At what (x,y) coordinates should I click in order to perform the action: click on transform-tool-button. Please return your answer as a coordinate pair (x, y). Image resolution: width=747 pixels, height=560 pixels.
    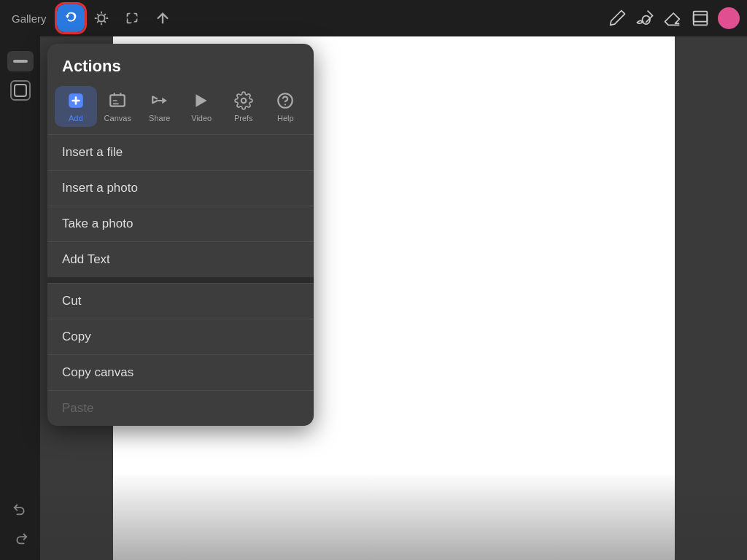
    Looking at the image, I should click on (163, 18).